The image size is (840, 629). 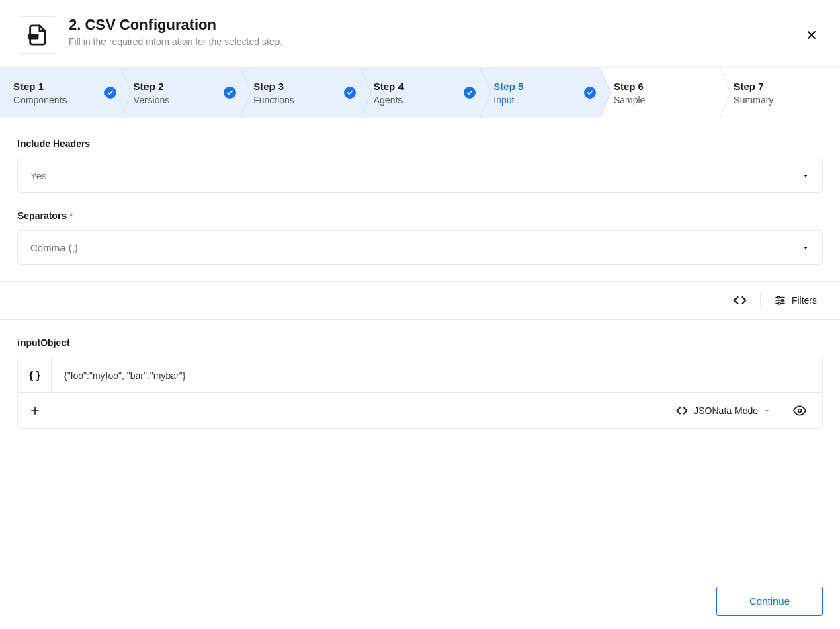 I want to click on step-label: Summary, so click(x=786, y=100).